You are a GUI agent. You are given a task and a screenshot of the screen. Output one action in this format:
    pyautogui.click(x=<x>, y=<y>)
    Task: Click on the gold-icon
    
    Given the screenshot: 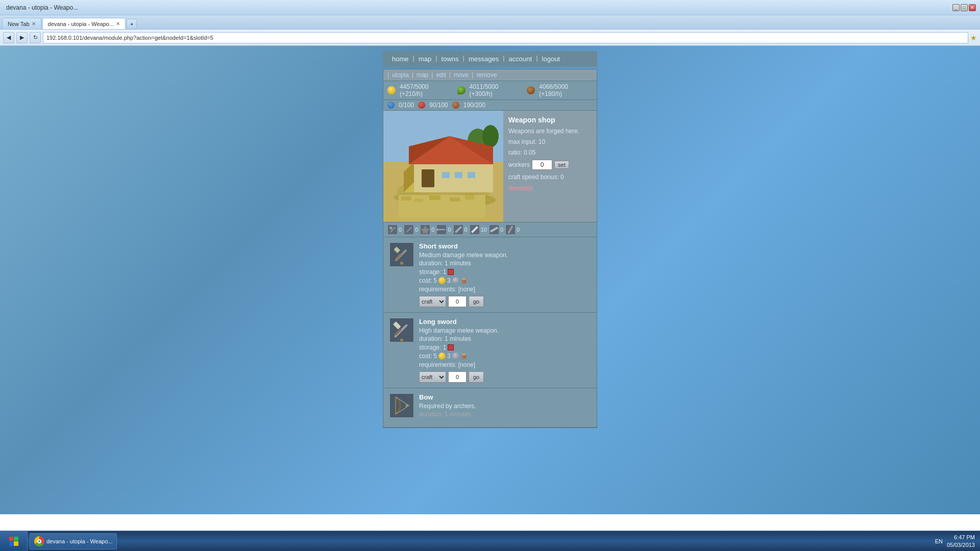 What is the action you would take?
    pyautogui.click(x=391, y=90)
    